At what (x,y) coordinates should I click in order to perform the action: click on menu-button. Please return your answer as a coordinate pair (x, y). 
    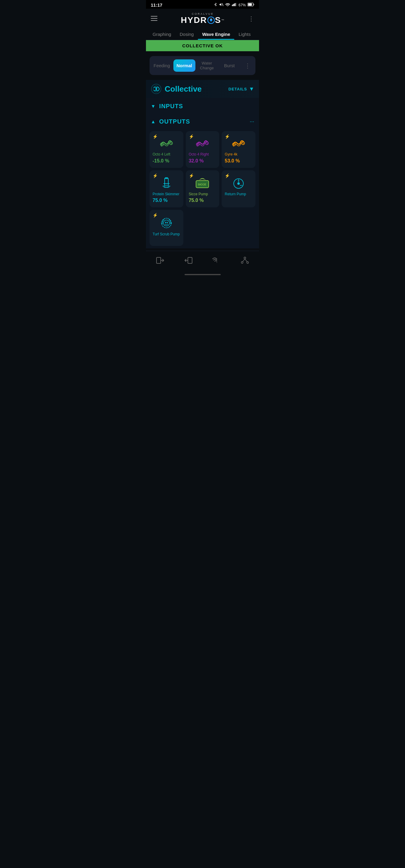
    Looking at the image, I should click on (154, 19).